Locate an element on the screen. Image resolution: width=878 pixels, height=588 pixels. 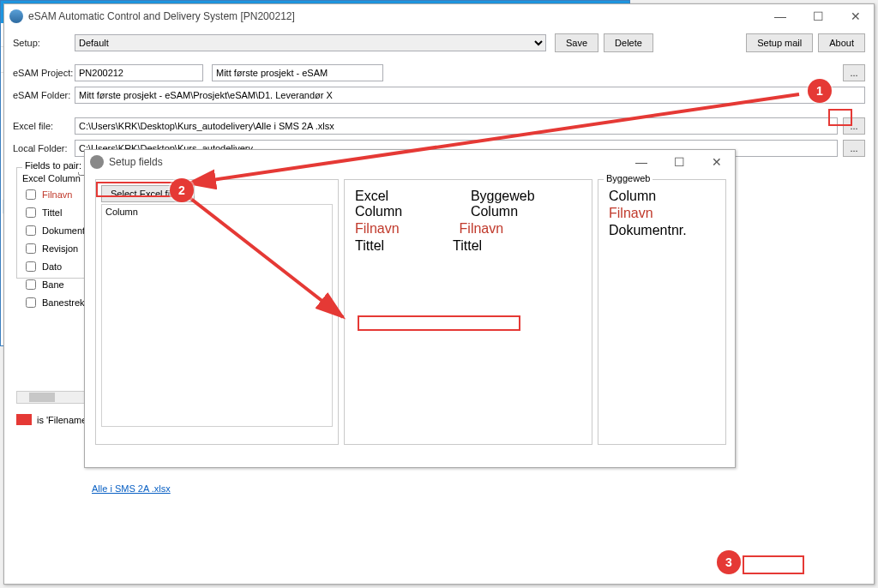
badge-3: 3 is located at coordinates (729, 562).